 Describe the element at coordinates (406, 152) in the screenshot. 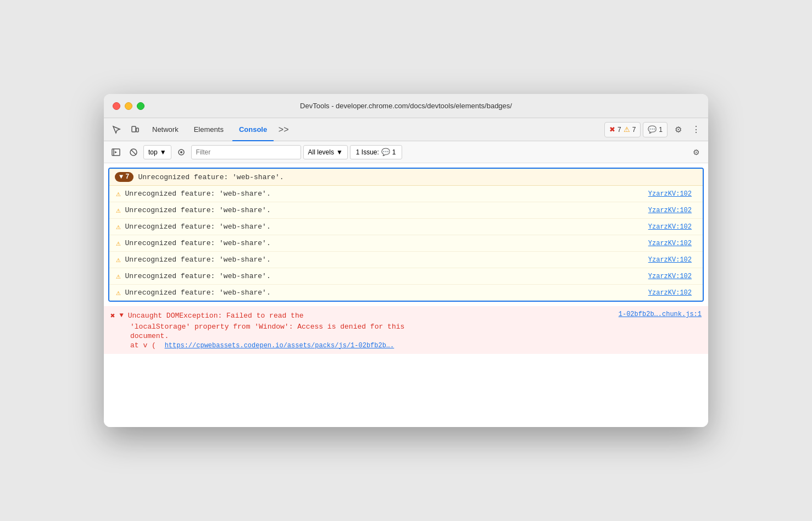

I see `console-toolbar: top ▼ All levels ▼ 1 Issue: 💬 1 ⚙` at that location.